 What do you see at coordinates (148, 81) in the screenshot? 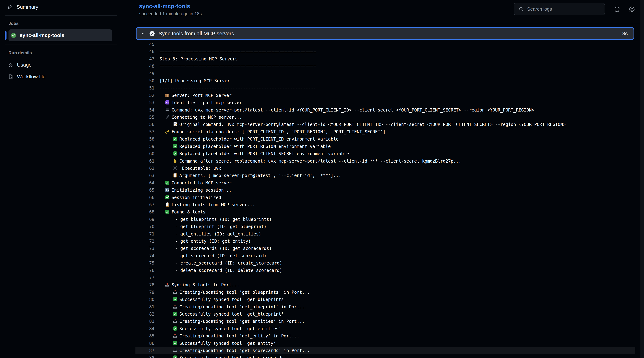
I see `log-line-number: 50` at bounding box center [148, 81].